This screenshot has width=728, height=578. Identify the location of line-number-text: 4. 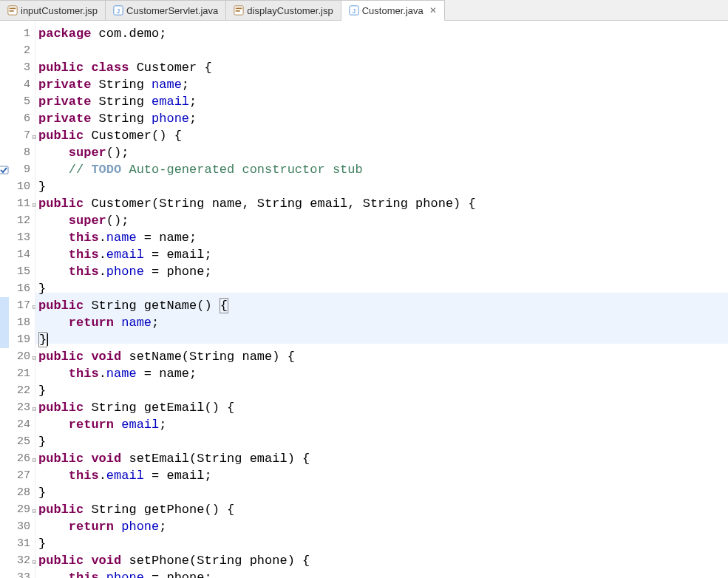
(27, 84).